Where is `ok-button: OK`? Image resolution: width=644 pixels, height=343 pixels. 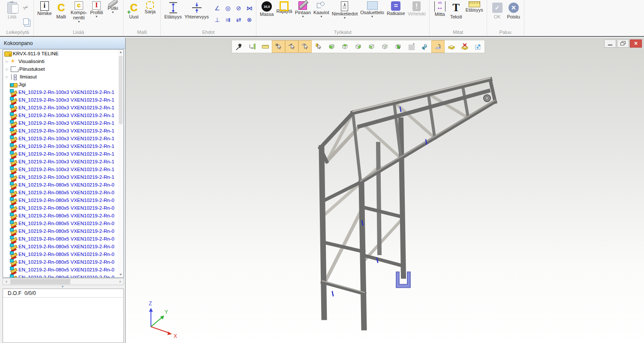 ok-button: OK is located at coordinates (497, 10).